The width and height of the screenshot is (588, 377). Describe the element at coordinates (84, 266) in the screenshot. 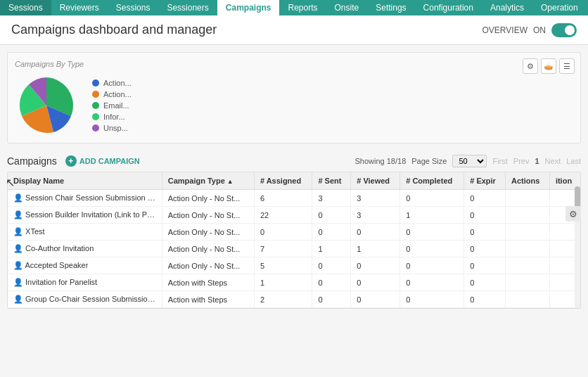

I see `cell-name: 👤 Accepted Speaker` at that location.